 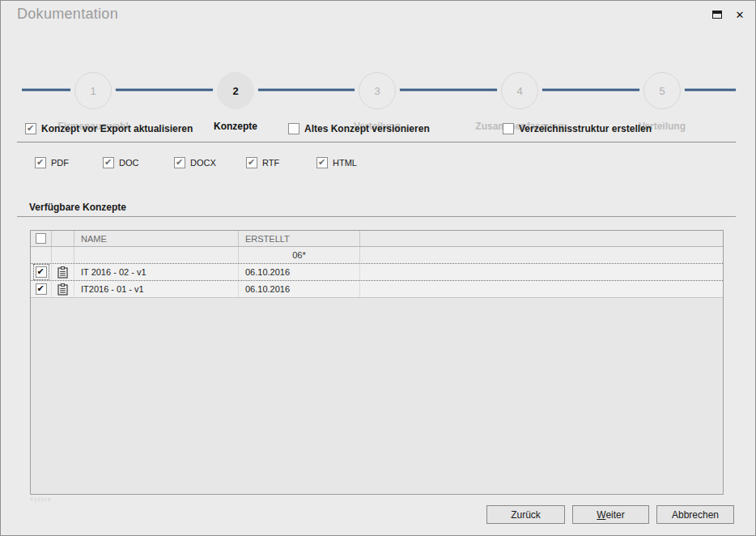 I want to click on watermark: 4yssra, so click(x=40, y=499).